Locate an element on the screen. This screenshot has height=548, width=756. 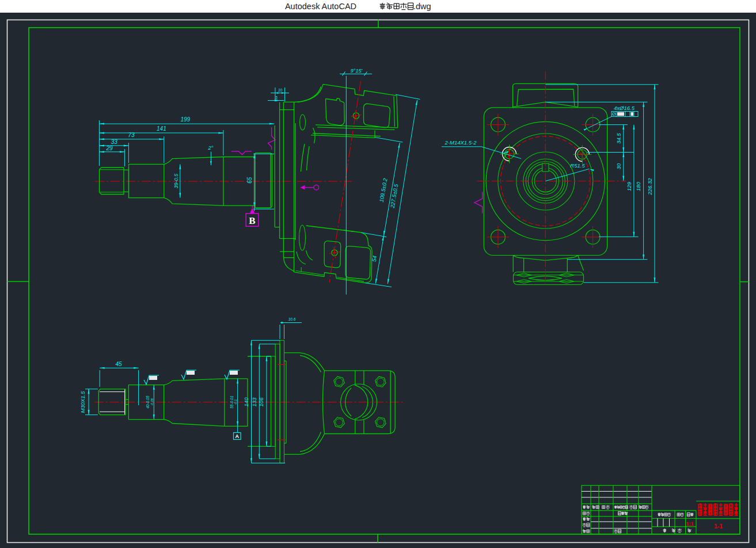
svg-text: .dwg is located at coordinates (423, 6).